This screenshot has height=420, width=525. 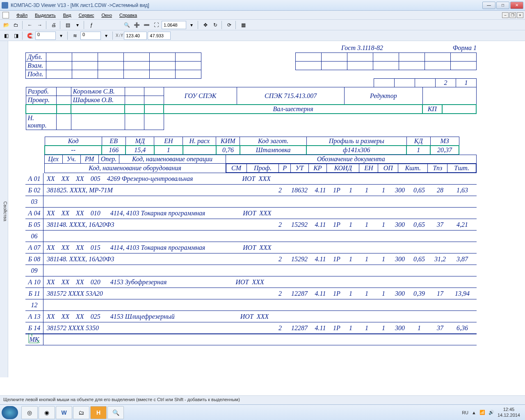 What do you see at coordinates (465, 413) in the screenshot?
I see `tray-lang: RU` at bounding box center [465, 413].